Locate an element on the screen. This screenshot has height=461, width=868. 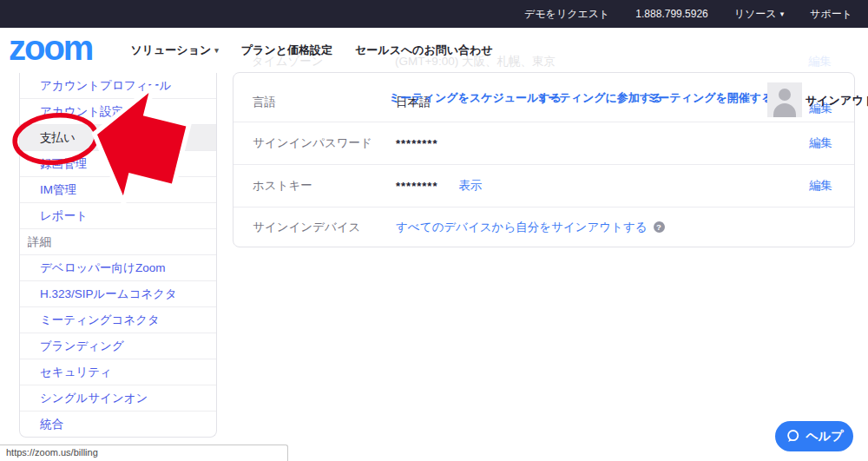
join-meeting-link: ミーティングに参加する is located at coordinates (599, 98).